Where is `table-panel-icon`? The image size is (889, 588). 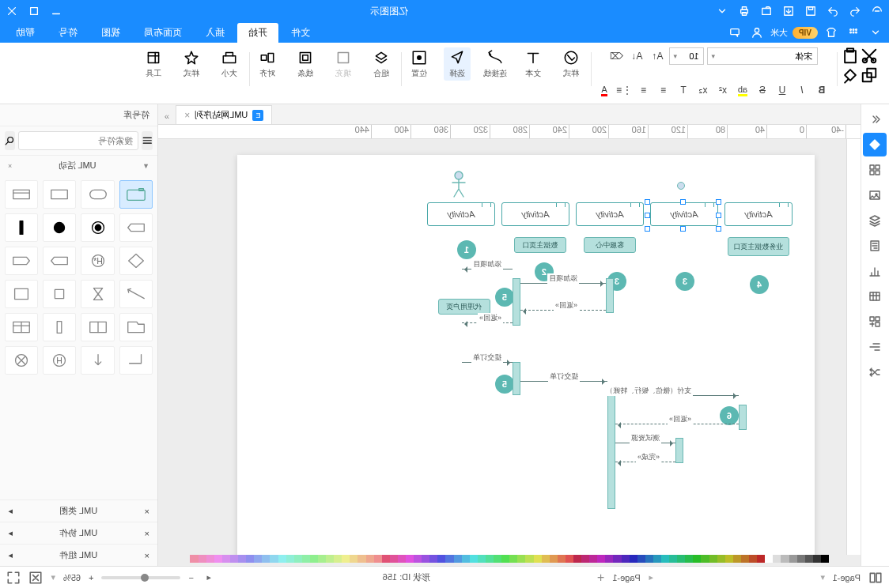 table-panel-icon is located at coordinates (876, 296).